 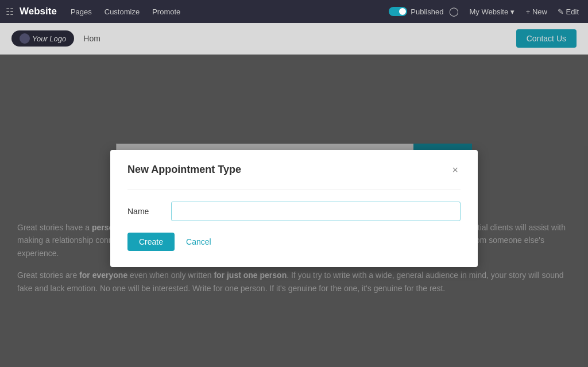 What do you see at coordinates (536, 11) in the screenshot?
I see `new-btn: + New` at bounding box center [536, 11].